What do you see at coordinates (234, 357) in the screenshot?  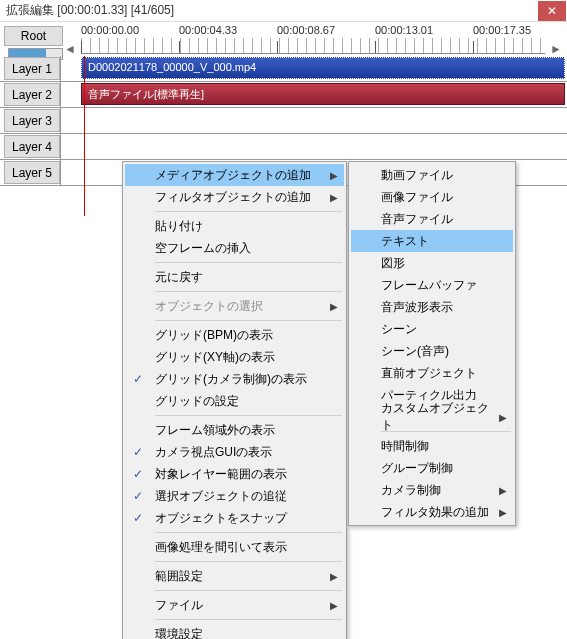 I see `menu-grid-xy: グリッド(XY軸)の表示` at bounding box center [234, 357].